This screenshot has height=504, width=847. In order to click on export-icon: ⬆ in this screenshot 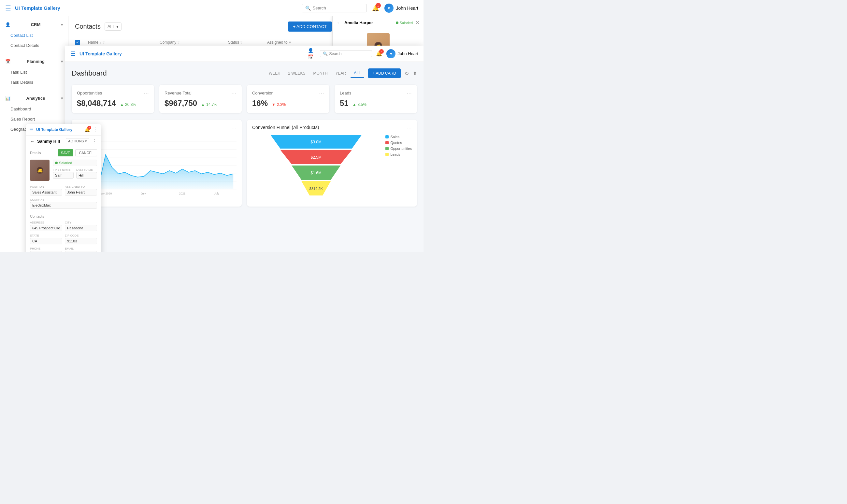, I will do `click(415, 73)`.